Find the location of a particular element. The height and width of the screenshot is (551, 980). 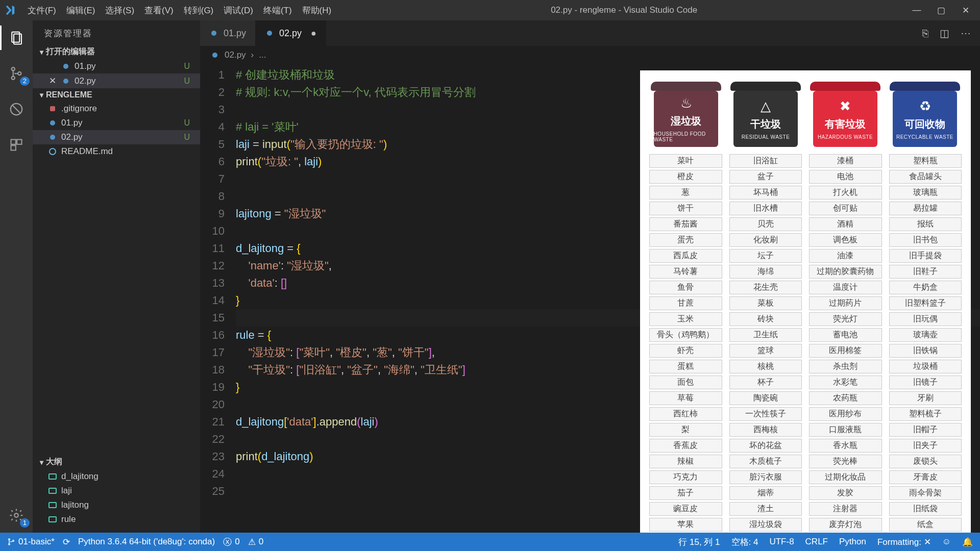

menu-debug: 调试(D) is located at coordinates (238, 10).